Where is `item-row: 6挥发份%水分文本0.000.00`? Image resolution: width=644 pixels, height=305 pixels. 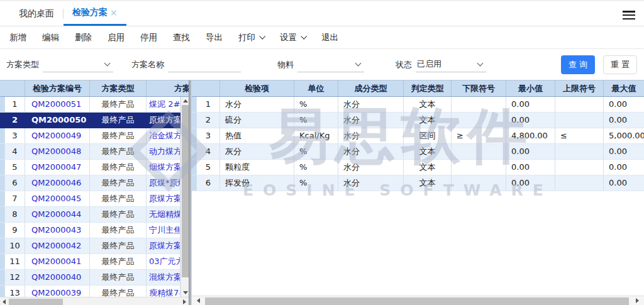
item-row: 6挥发份%水分文本0.000.00 is located at coordinates (418, 184).